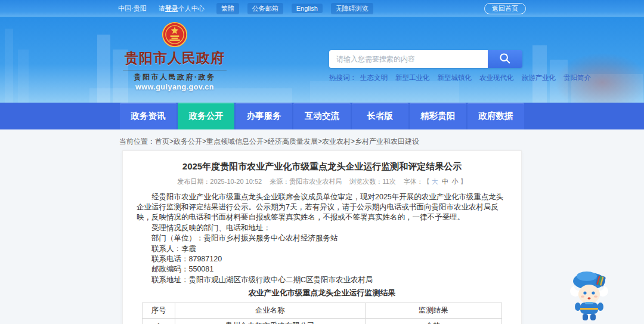 The image size is (644, 324). Describe the element at coordinates (352, 8) in the screenshot. I see `accessibility-button: 无障碍浏览` at that location.